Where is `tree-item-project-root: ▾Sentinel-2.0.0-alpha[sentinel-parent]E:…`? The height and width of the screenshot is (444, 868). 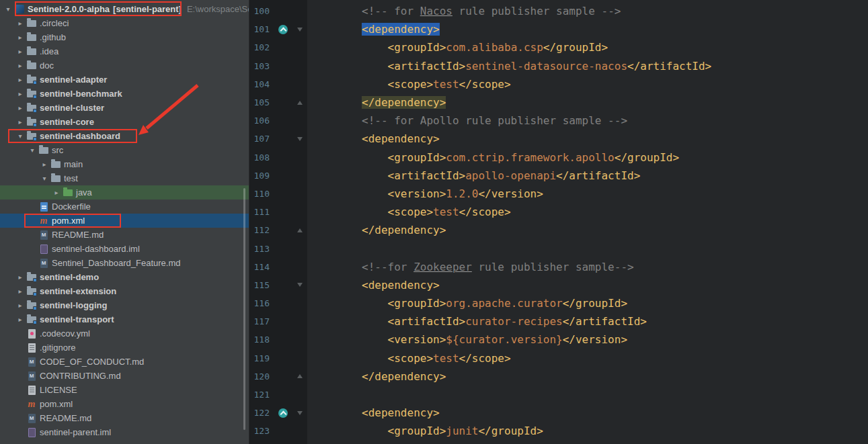 tree-item-project-root: ▾Sentinel-2.0.0-alpha[sentinel-parent]E:… is located at coordinates (124, 9).